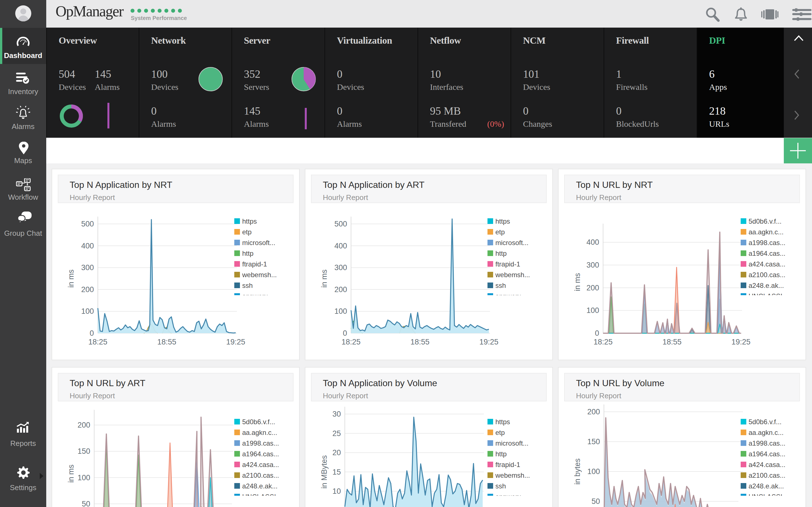 The width and height of the screenshot is (812, 507). What do you see at coordinates (337, 491) in the screenshot?
I see `svg-text: 10` at bounding box center [337, 491].